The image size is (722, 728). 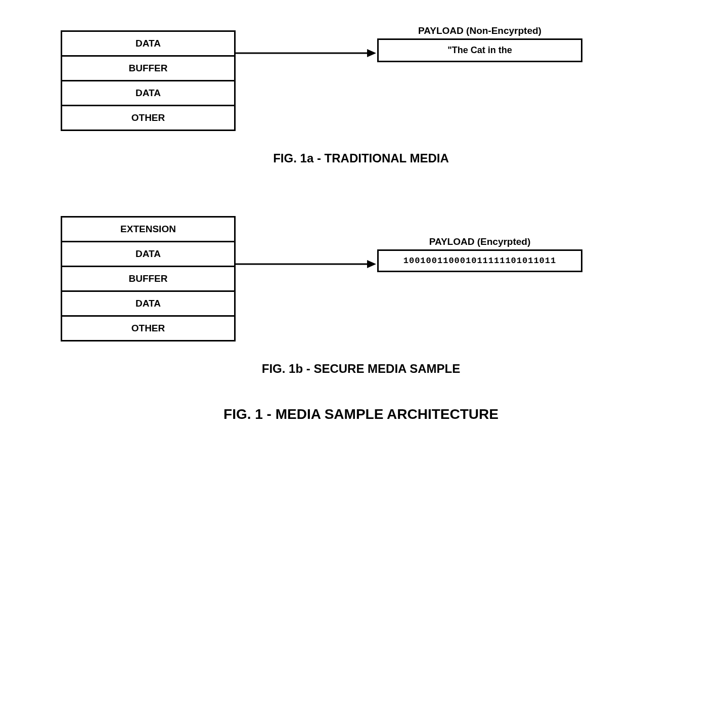 I want to click on block-table-1b: EXTENSION DATA BUFFER DATA OTHER, so click(x=148, y=279).